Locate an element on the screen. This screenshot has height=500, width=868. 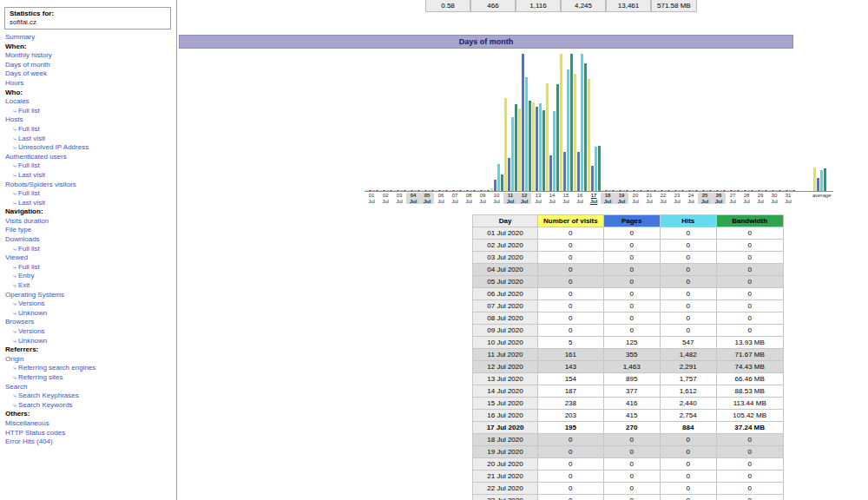
day-cell: 06 Jul 2020 is located at coordinates (505, 294).